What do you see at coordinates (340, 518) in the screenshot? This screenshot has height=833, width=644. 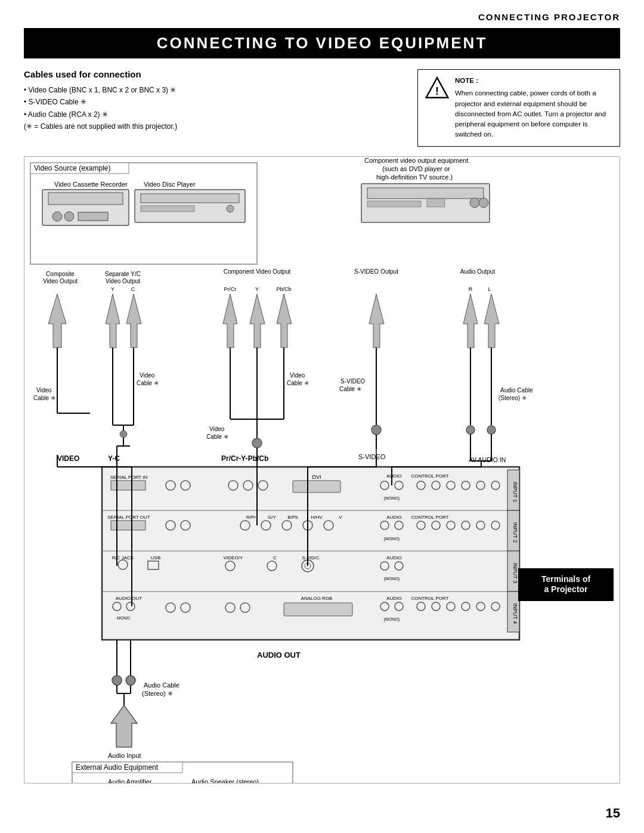 I see `svg-text: V` at bounding box center [340, 518].